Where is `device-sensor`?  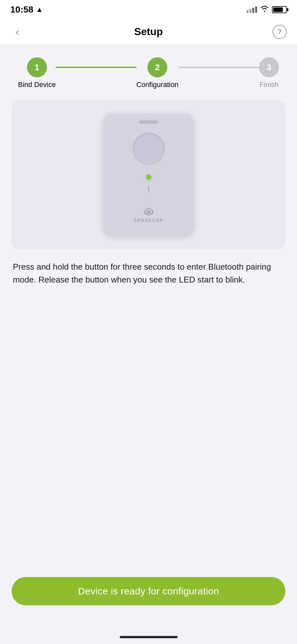 device-sensor is located at coordinates (149, 189).